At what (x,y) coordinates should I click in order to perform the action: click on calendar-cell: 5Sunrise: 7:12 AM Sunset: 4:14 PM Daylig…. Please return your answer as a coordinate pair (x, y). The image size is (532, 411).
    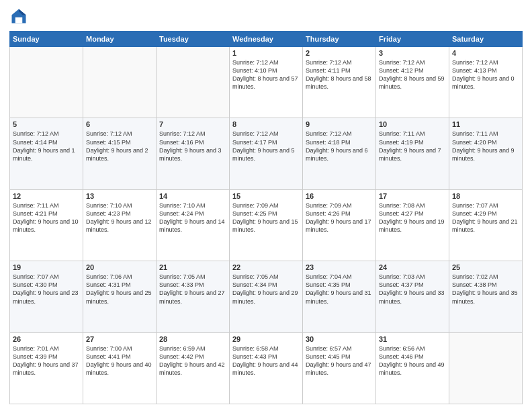
    Looking at the image, I should click on (47, 154).